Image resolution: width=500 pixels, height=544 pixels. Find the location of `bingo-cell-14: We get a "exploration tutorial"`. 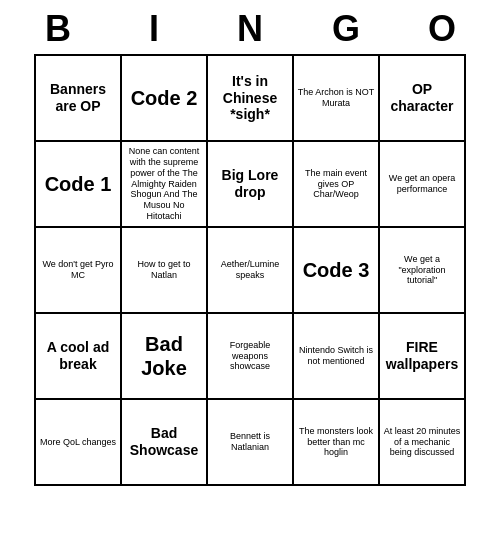

bingo-cell-14: We get a "exploration tutorial" is located at coordinates (423, 271).